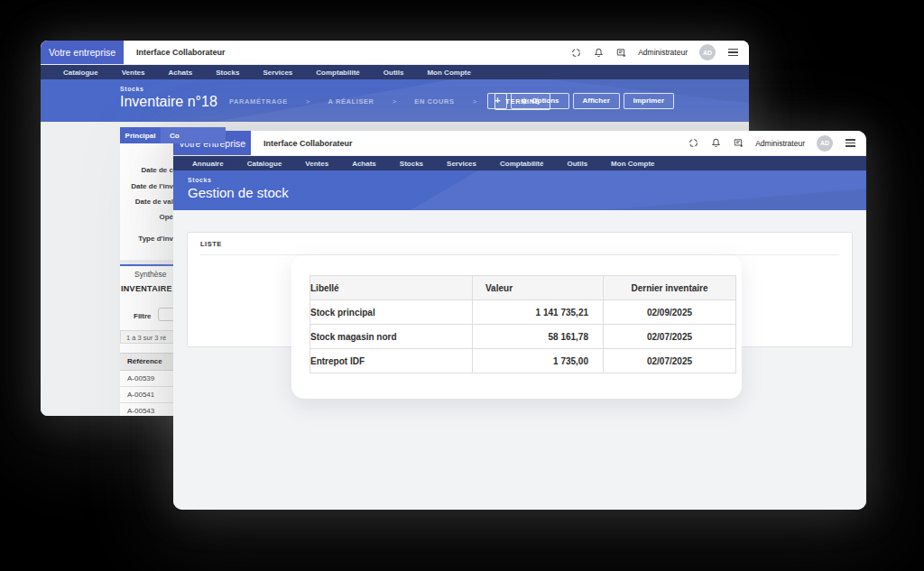 This screenshot has height=571, width=924. What do you see at coordinates (146, 216) in the screenshot?
I see `field-label-operateur: Opé` at bounding box center [146, 216].